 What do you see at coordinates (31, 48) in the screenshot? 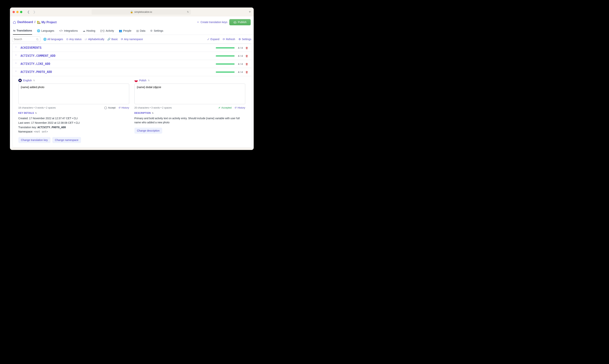
I see `key-name: ACHIEVEMENTS` at bounding box center [31, 48].